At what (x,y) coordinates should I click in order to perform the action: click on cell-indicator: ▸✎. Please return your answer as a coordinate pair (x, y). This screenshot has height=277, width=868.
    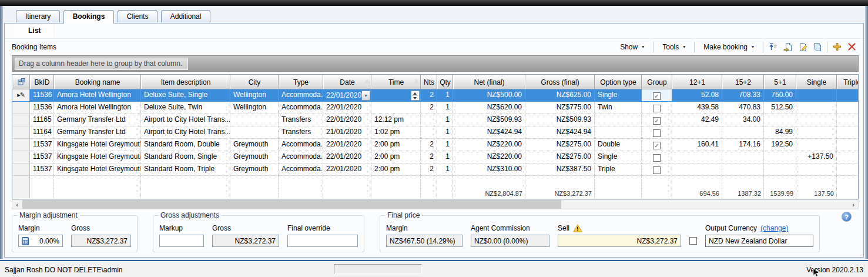
    Looking at the image, I should click on (21, 95).